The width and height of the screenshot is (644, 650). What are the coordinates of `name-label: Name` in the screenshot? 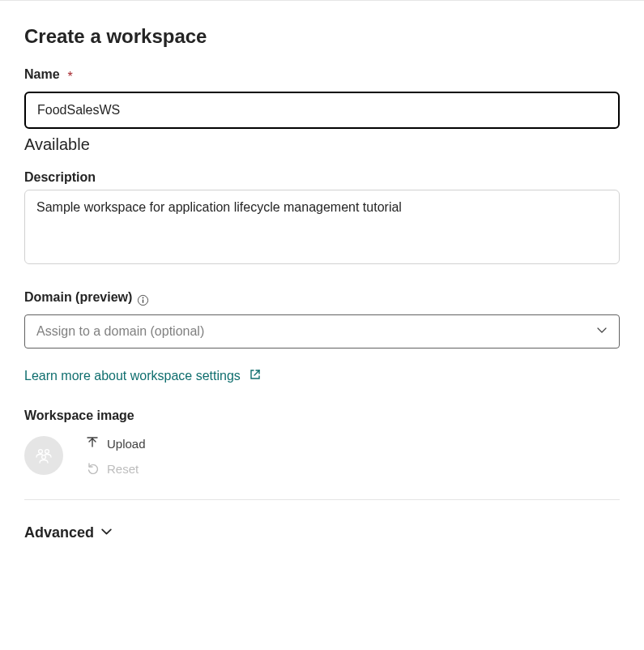 It's located at (42, 75).